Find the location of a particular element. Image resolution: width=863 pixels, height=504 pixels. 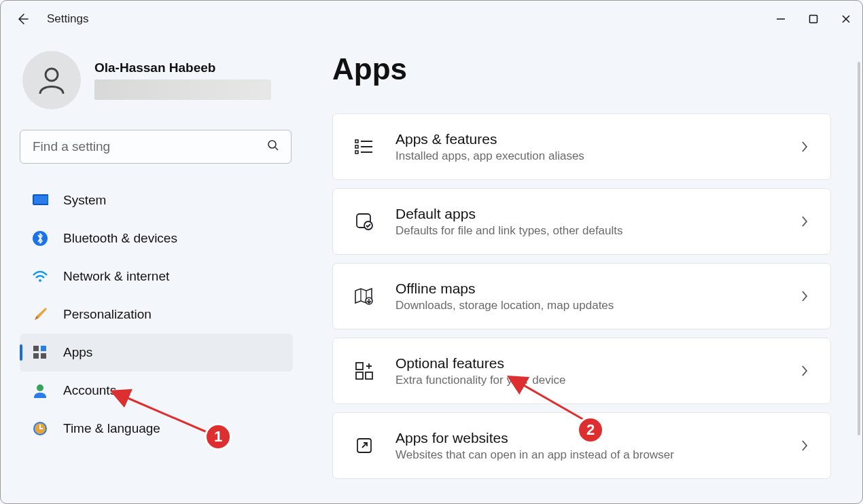

profile-name: Ola-Hassan Habeeb is located at coordinates (183, 68).